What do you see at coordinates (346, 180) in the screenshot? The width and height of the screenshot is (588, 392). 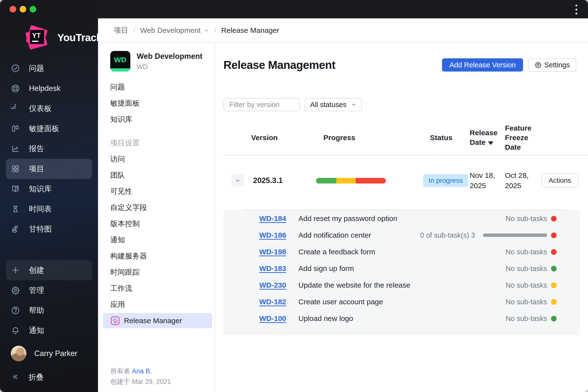 I see `progress-segment-in-progress` at bounding box center [346, 180].